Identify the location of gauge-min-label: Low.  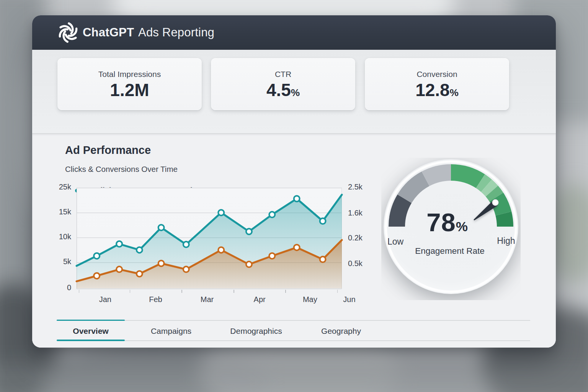
(395, 242).